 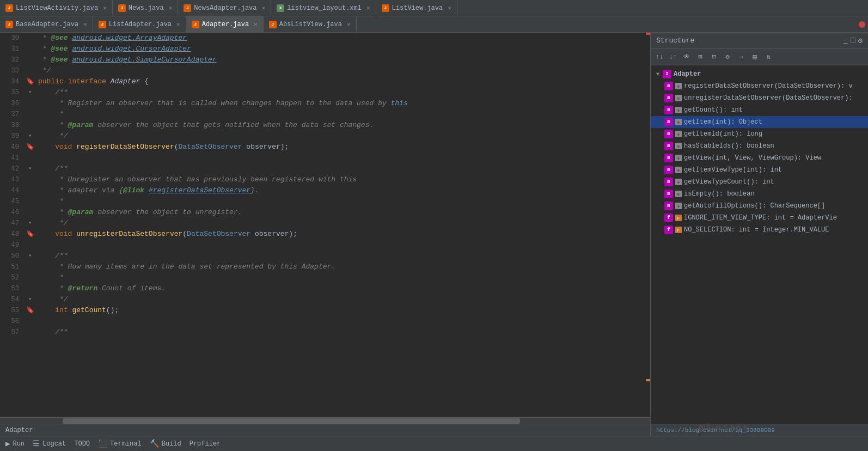 What do you see at coordinates (417, 8) in the screenshot?
I see `tab-listview: J ListView.java ✕` at bounding box center [417, 8].